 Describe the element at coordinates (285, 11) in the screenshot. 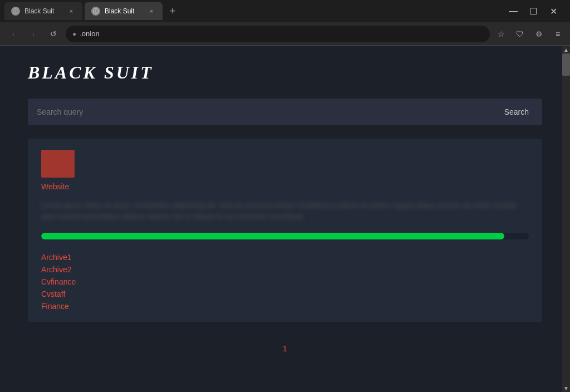

I see `tab-bar: Black Suit × Black Suit × + — ☐ ✕` at that location.